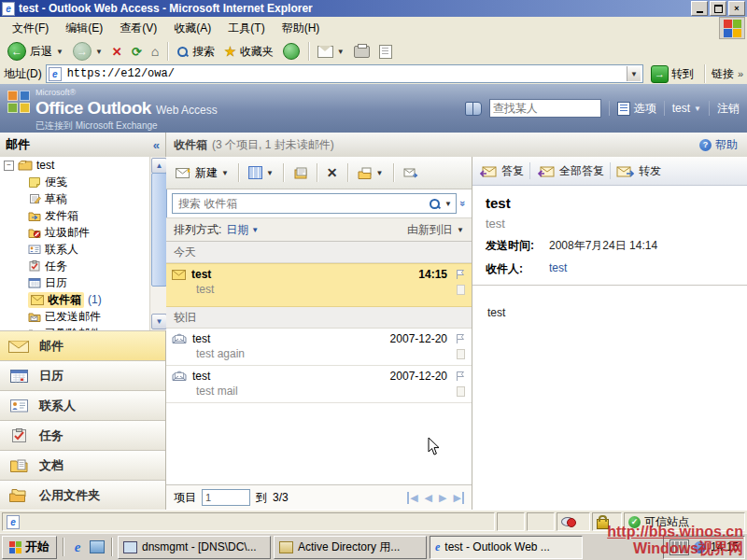  What do you see at coordinates (194, 547) in the screenshot?
I see `task-dnsmgmt: dnsmgmt - [DNS\DC\...` at bounding box center [194, 547].